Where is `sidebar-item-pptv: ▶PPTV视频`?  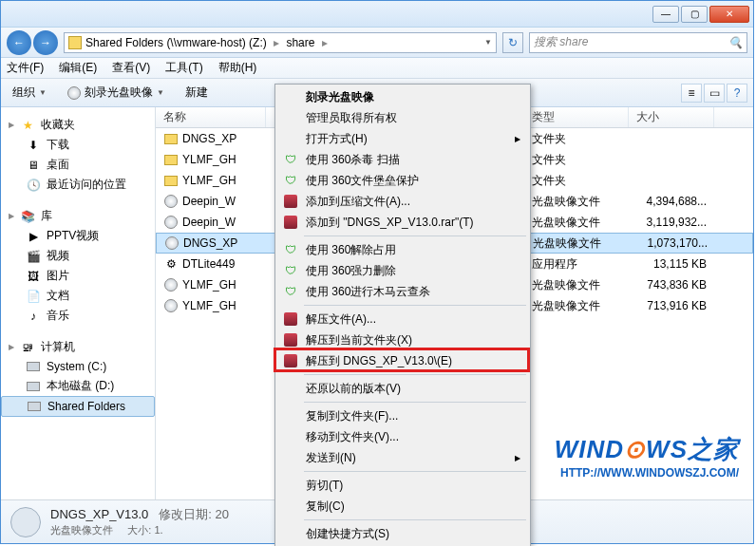 sidebar-item-pptv: ▶PPTV视频 is located at coordinates (78, 235).